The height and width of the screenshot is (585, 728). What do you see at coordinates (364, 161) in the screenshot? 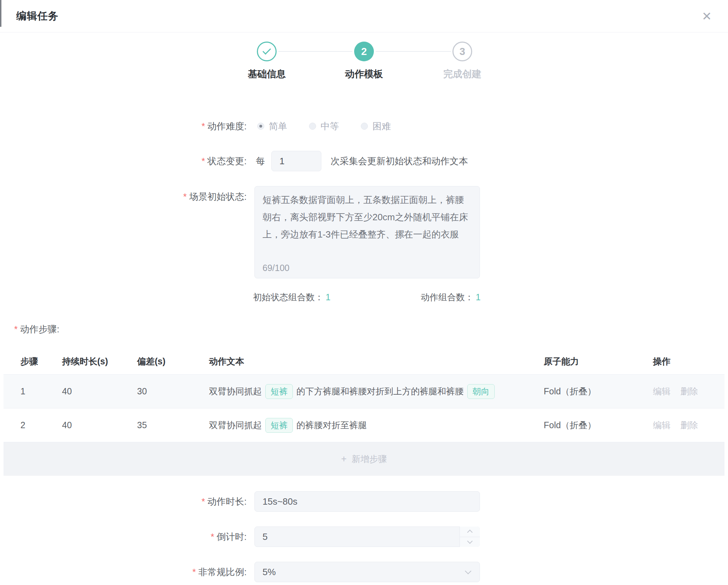
I see `state-change-row: *状态变更: 每 1 次采集会更新初始状态和动作文本` at bounding box center [364, 161].